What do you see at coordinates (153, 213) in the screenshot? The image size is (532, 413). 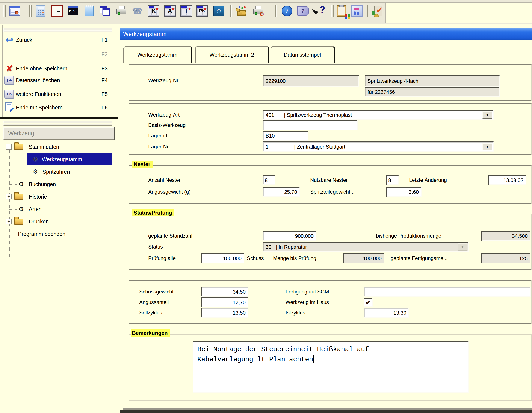 I see `status-pruefung-group-title: Status/Prüfung` at bounding box center [153, 213].